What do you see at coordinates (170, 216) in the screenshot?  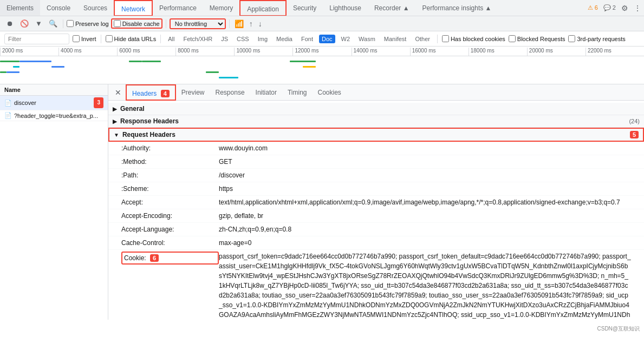 I see `header-name-accept-encoding: Accept-Encoding:` at bounding box center [170, 216].